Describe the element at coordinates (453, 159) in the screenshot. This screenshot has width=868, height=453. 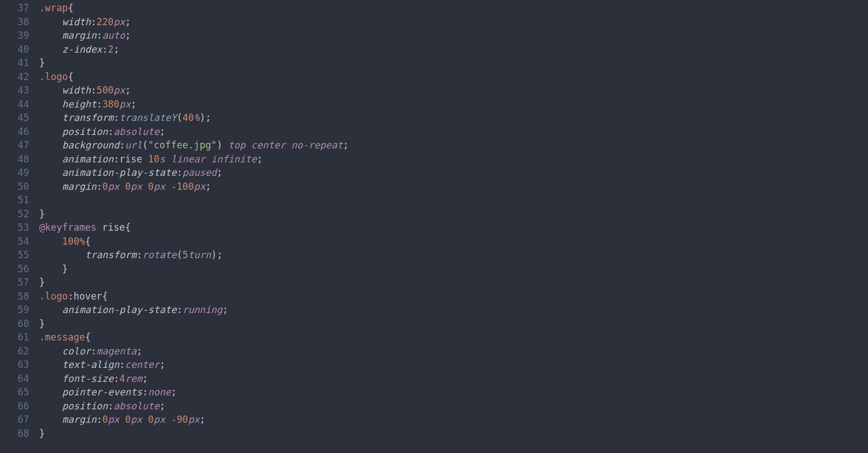
I see `code-line: animation:rise 10s linear infinite;` at that location.